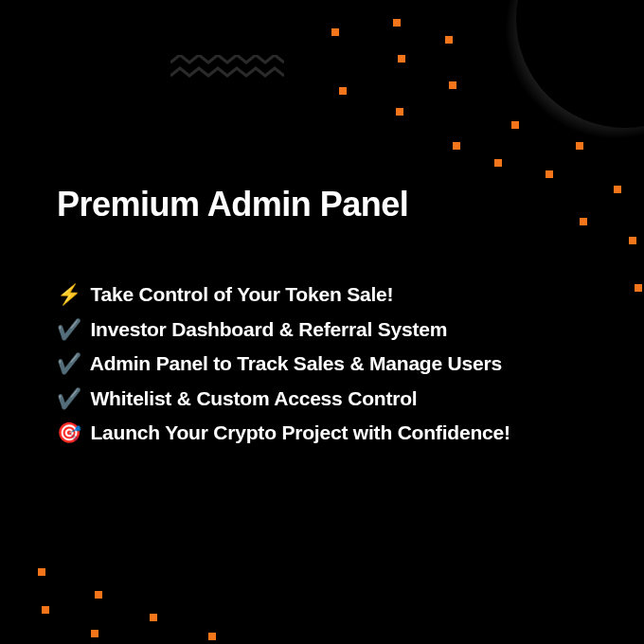 Image resolution: width=644 pixels, height=644 pixels. What do you see at coordinates (295, 364) in the screenshot?
I see `feature-text: Admin Panel to Track Sales & Manage User…` at bounding box center [295, 364].